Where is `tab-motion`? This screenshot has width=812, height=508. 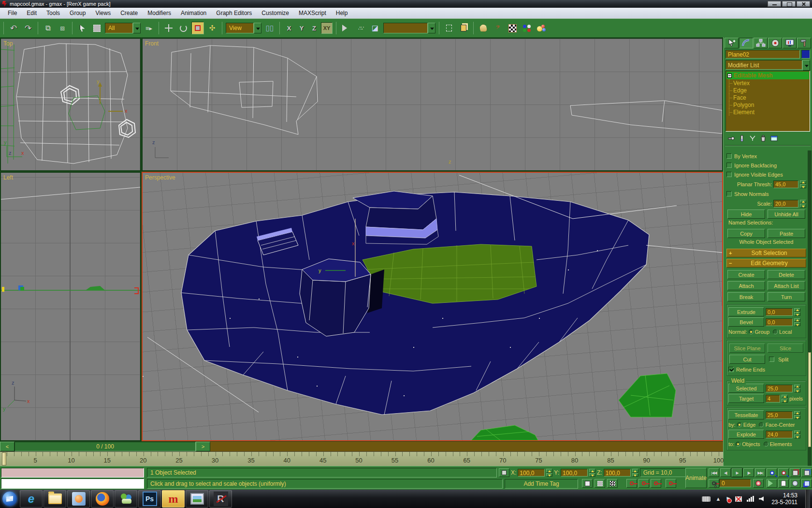
tab-motion is located at coordinates (775, 43).